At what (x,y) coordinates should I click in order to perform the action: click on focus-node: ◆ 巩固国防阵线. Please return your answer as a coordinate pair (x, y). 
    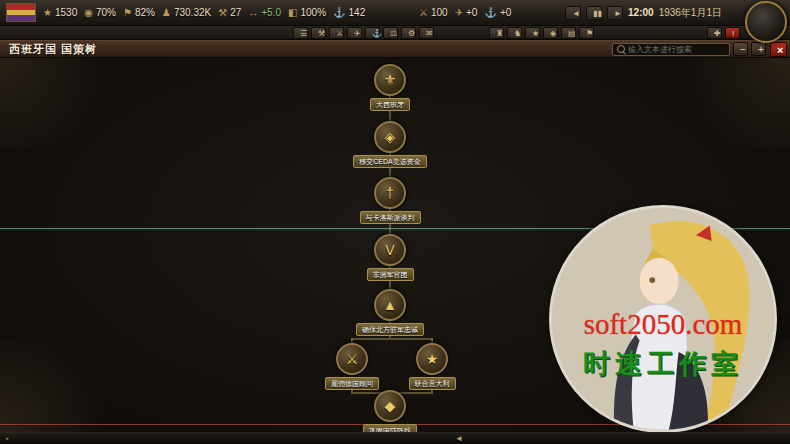
    Looking at the image, I should click on (390, 414).